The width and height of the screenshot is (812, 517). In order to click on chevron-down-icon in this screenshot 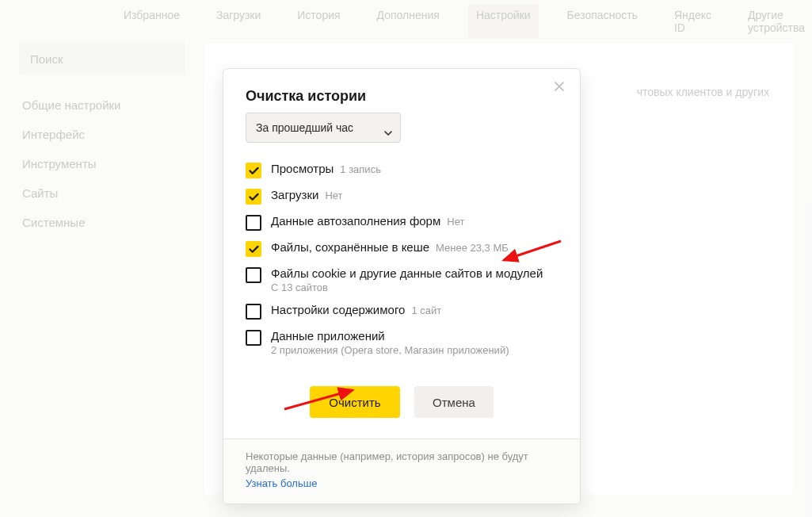, I will do `click(388, 132)`.